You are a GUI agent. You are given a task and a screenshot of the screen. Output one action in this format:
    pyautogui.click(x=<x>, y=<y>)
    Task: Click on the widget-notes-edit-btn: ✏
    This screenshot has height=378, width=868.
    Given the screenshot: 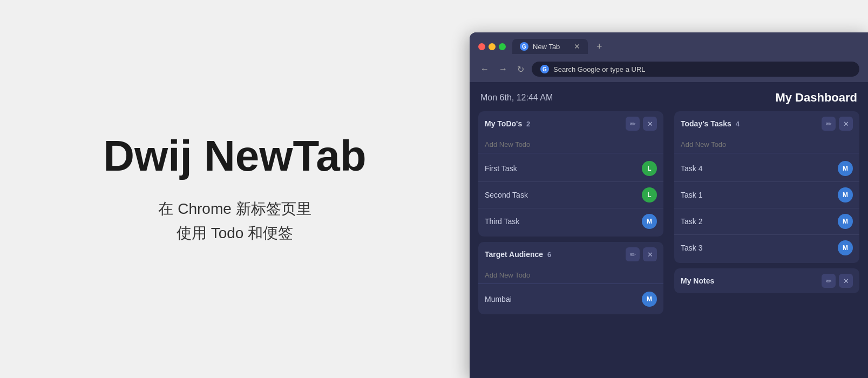 What is the action you would take?
    pyautogui.click(x=829, y=281)
    